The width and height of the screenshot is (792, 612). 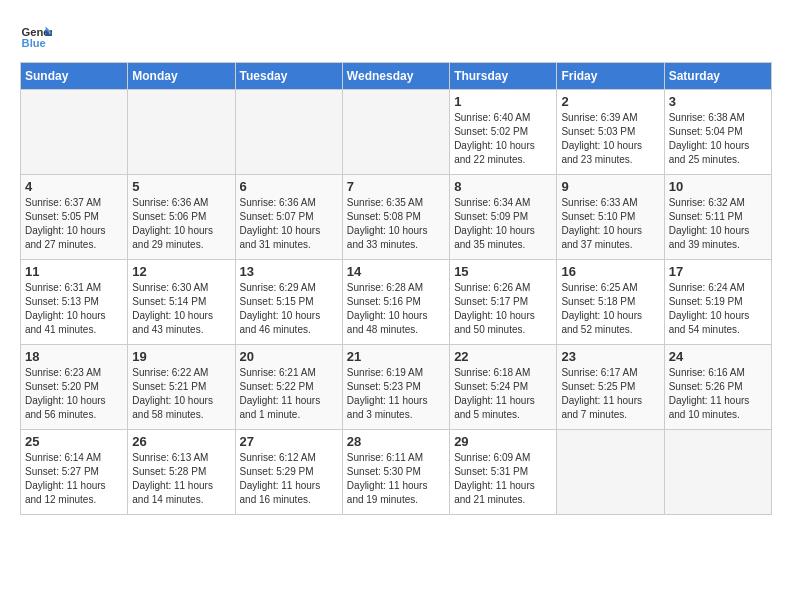 I want to click on calendar-week-2: 4Sunrise: 6:37 AMSunset: 5:05 PMDaylight…, so click(x=396, y=218).